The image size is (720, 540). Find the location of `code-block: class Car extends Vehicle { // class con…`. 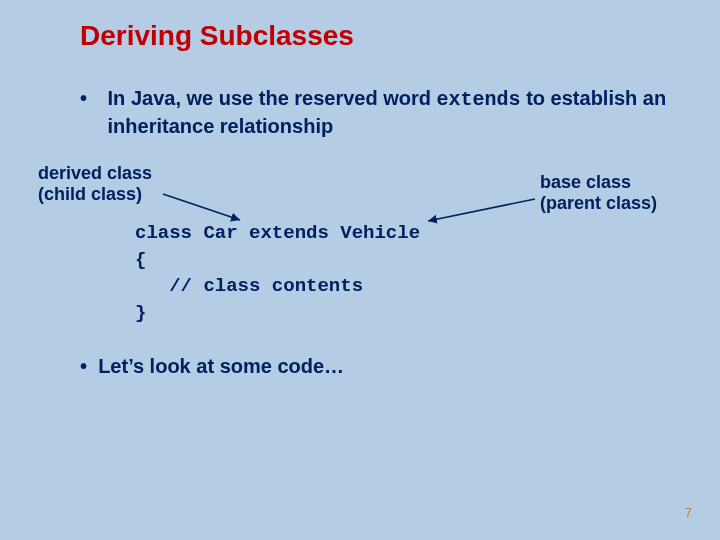

code-block: class Car extends Vehicle { // class con… is located at coordinates (278, 273).